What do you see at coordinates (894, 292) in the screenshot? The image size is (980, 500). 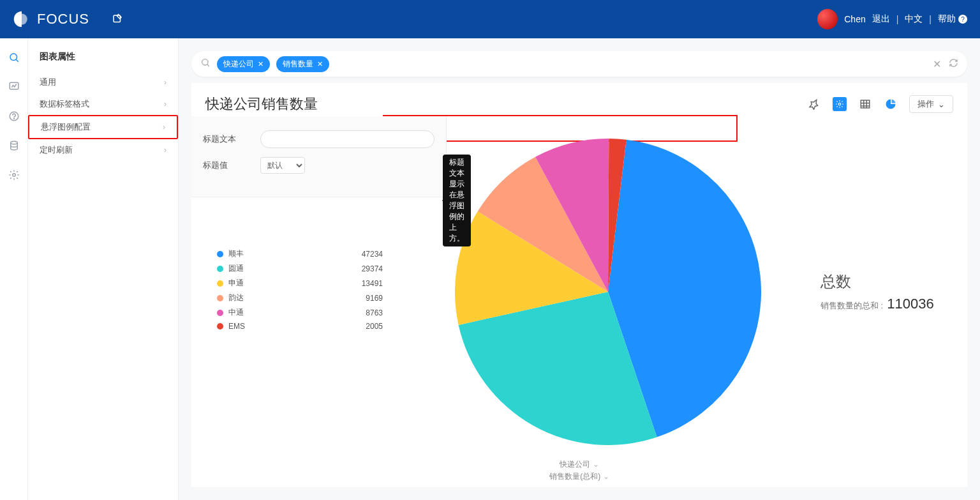 I see `chart-totals: 总数 销售数量的总和 :110036` at bounding box center [894, 292].